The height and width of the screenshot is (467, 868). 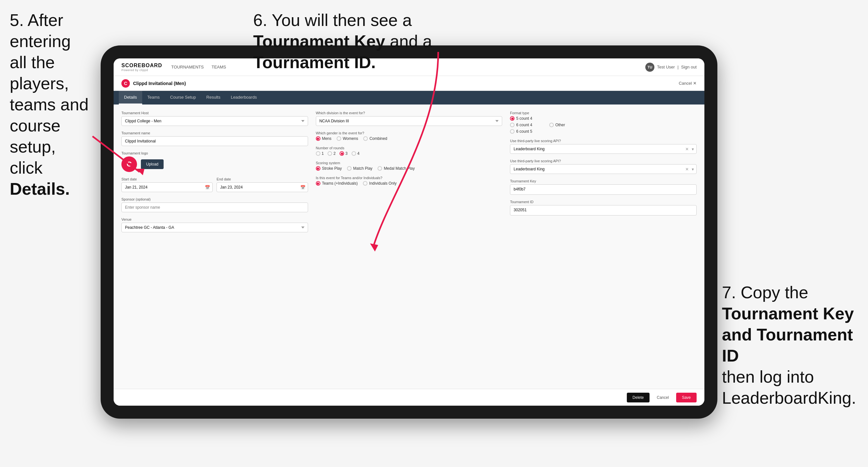 I want to click on round-2-radio, so click(x=330, y=154).